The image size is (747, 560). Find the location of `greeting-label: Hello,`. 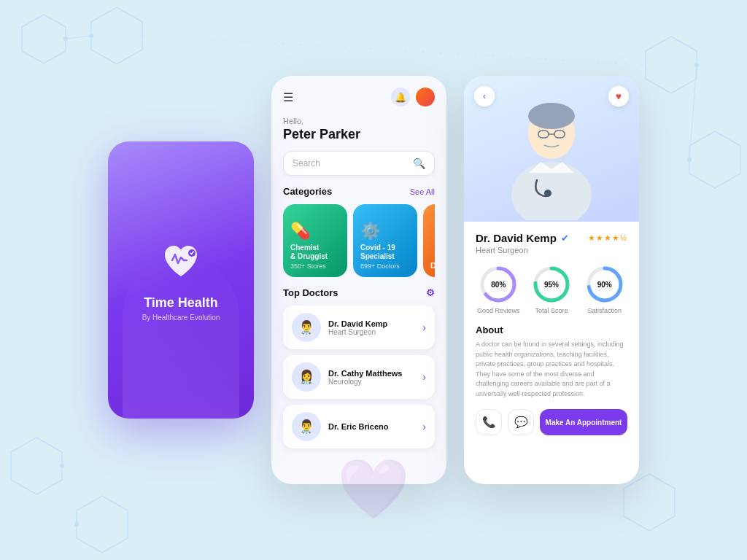

greeting-label: Hello, is located at coordinates (359, 121).